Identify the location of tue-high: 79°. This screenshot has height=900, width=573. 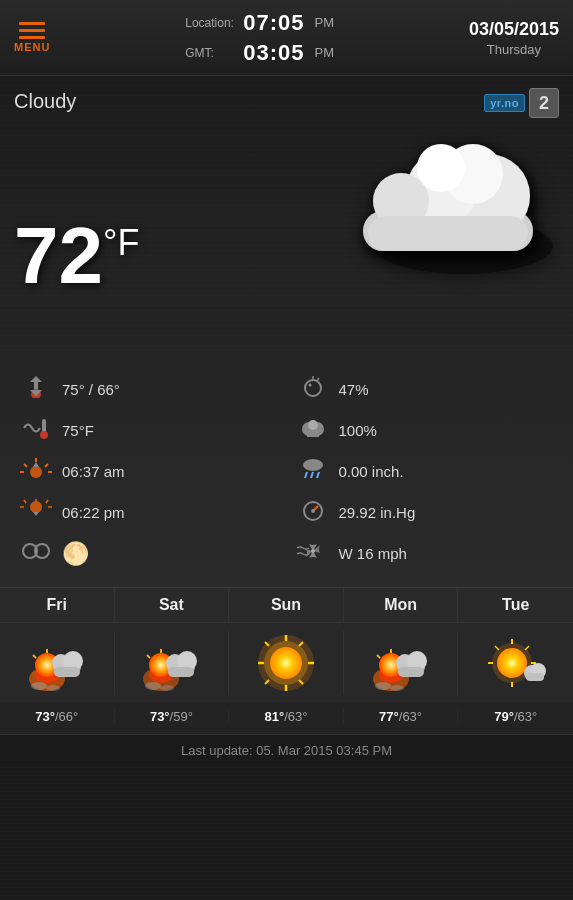
(504, 716).